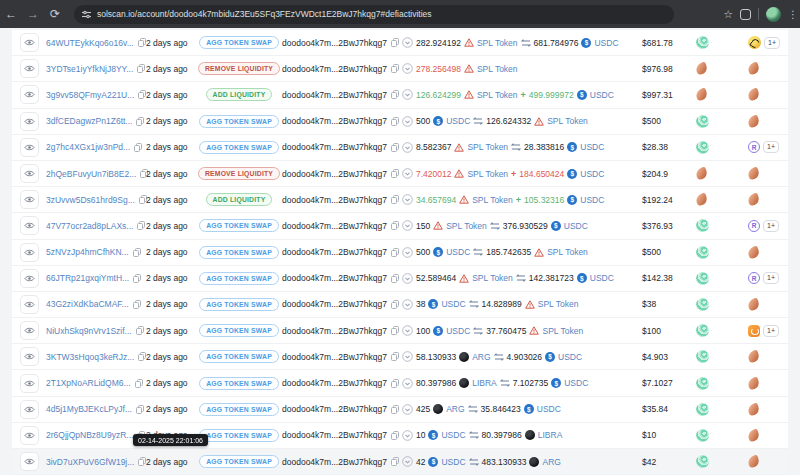 The image size is (800, 475). Describe the element at coordinates (91, 174) in the screenshot. I see `tx-signature-link: 2hQeBFuvyUn7iB8E2...` at that location.